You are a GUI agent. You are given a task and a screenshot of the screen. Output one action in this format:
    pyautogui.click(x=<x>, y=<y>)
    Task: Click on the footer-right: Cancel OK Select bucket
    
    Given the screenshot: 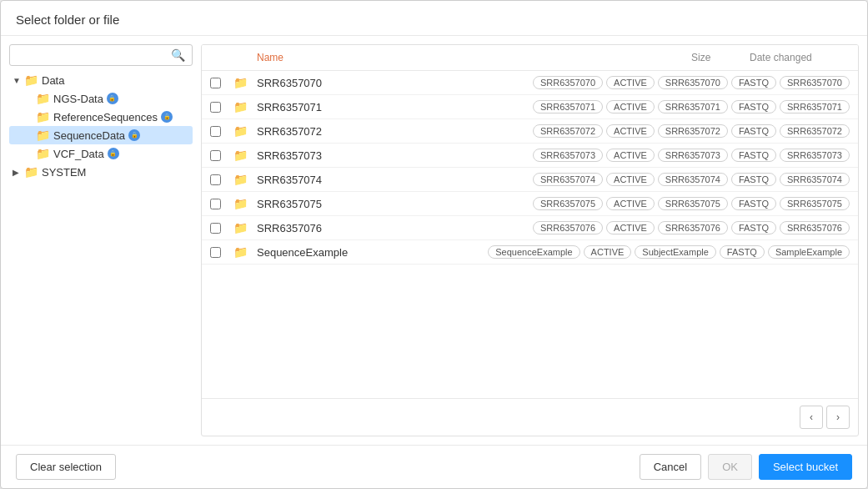 What is the action you would take?
    pyautogui.click(x=745, y=467)
    